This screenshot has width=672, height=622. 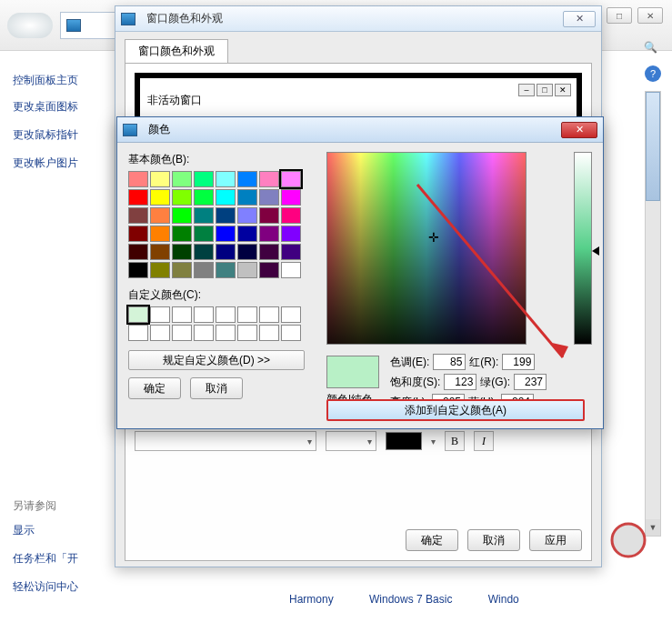 I want to click on tab-appearance: 窗口颜色和外观, so click(x=176, y=51).